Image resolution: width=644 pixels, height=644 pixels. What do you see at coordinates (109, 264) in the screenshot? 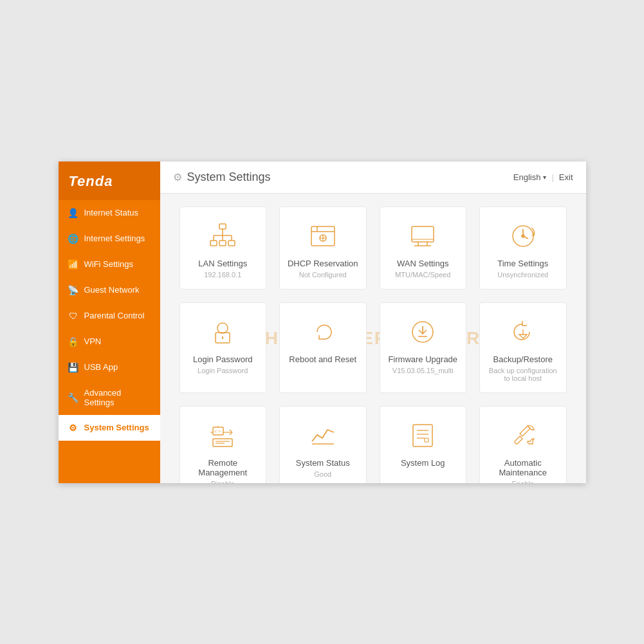
I see `sidebar-item-label: WiFi Settings` at bounding box center [109, 264].